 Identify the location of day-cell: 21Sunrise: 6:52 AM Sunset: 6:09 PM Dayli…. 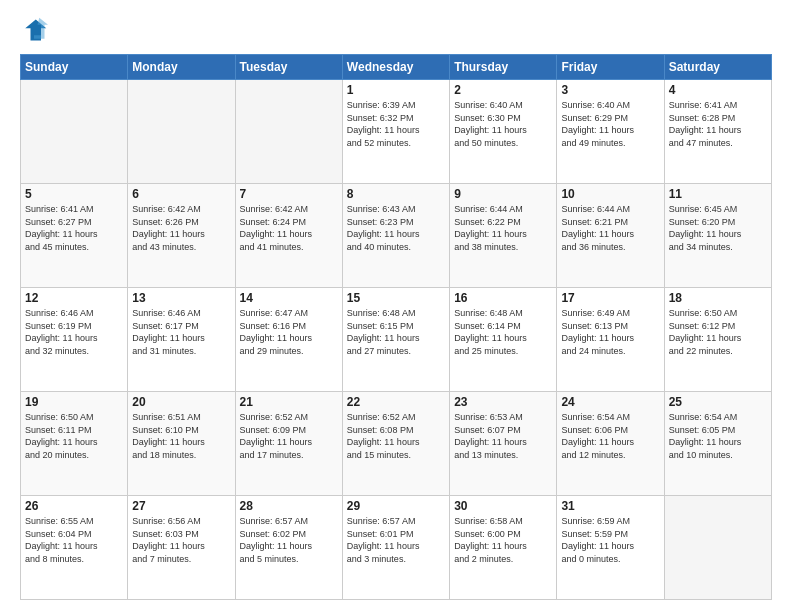
(288, 444).